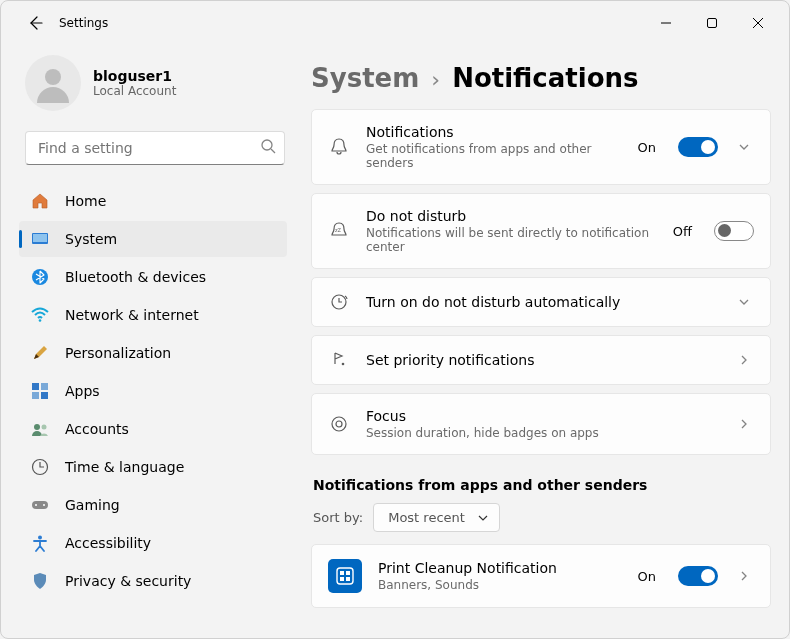 The width and height of the screenshot is (790, 639). What do you see at coordinates (512, 240) in the screenshot?
I see `setting-subtitle: Notifications will be sent directly to n…` at bounding box center [512, 240].